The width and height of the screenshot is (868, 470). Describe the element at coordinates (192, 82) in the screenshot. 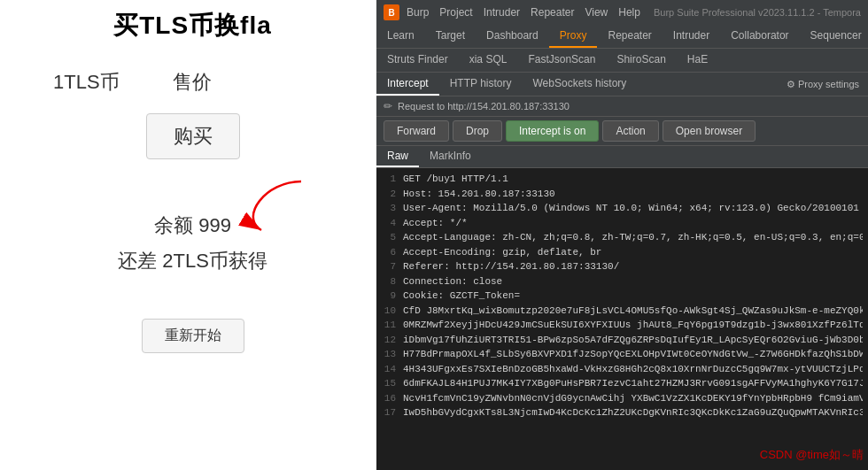

I see `sale-label: 售价` at that location.